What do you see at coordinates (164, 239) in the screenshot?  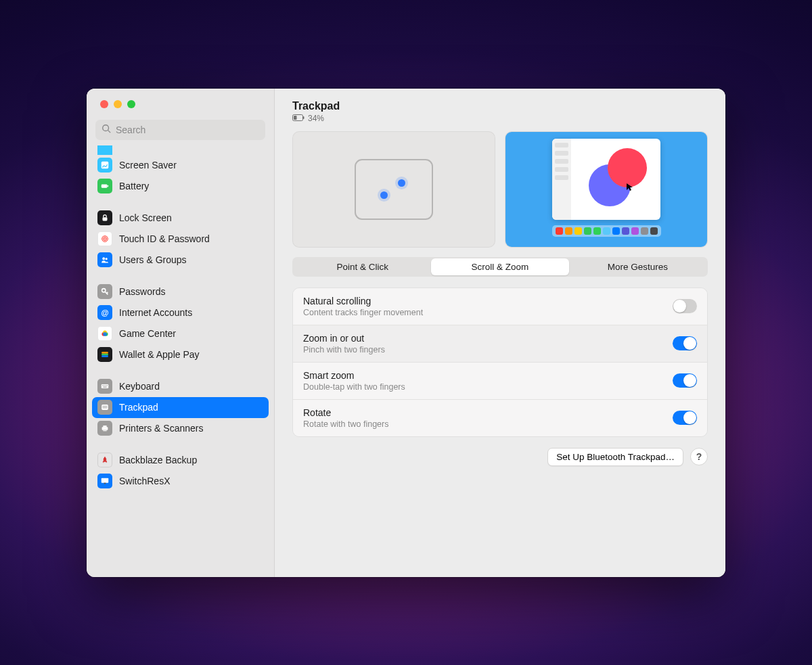 I see `sidebar-item-label: Touch ID & Password` at bounding box center [164, 239].